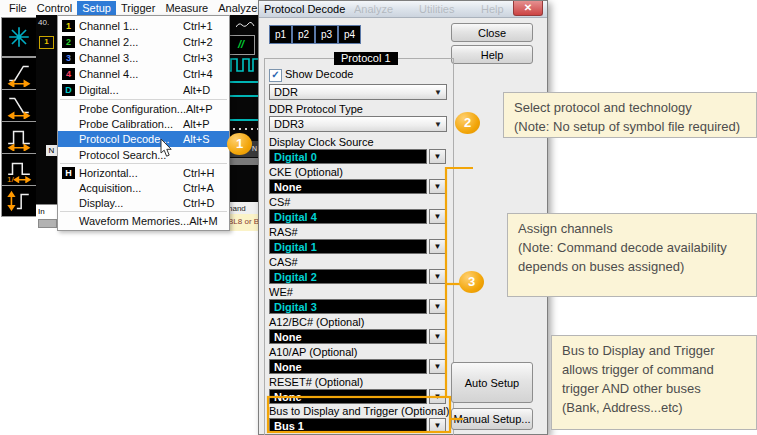  What do you see at coordinates (492, 54) in the screenshot?
I see `help-button: Help` at bounding box center [492, 54].